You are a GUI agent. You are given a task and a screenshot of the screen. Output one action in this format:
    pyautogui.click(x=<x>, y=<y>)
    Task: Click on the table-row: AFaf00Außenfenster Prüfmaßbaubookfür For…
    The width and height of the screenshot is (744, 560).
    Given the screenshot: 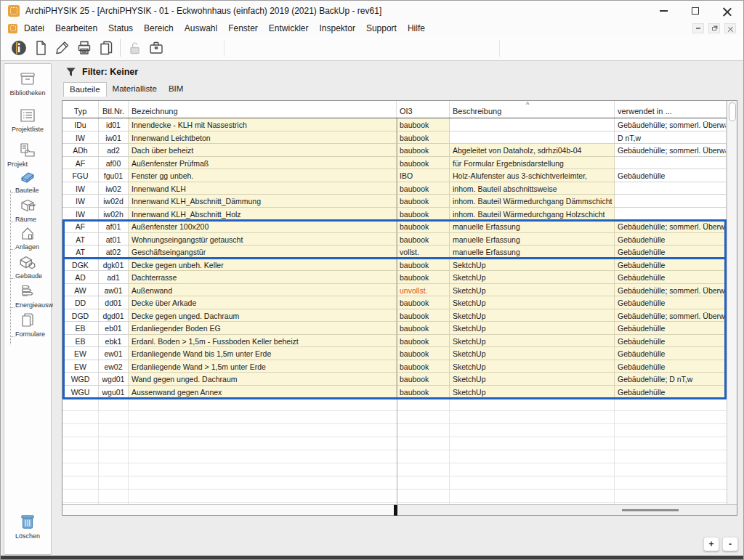 What is the action you would take?
    pyautogui.click(x=395, y=163)
    